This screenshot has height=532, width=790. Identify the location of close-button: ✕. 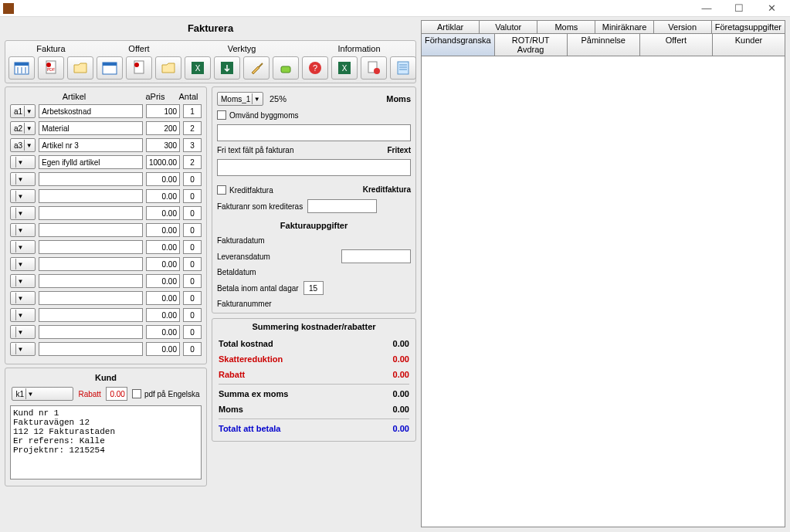
(771, 8).